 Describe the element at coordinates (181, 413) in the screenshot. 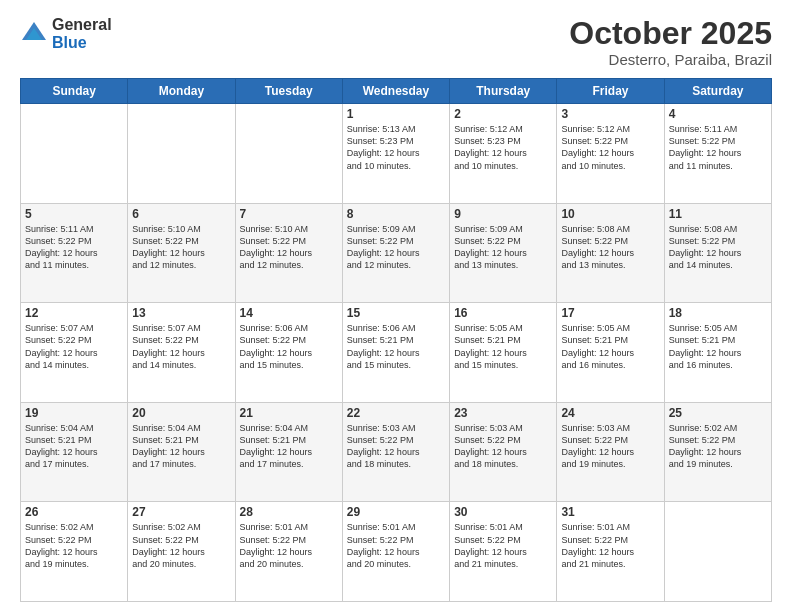

I see `day-number: 20` at that location.